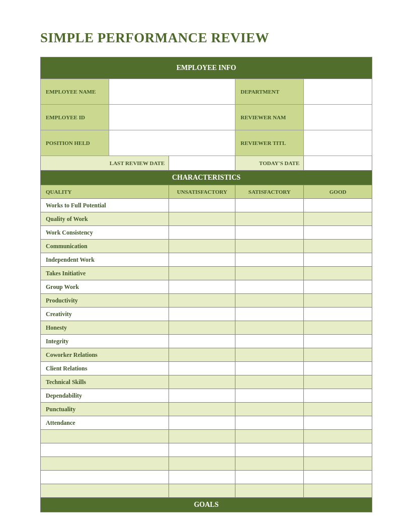 The image size is (411, 532). I want to click on field-reviewer-name, so click(338, 118).